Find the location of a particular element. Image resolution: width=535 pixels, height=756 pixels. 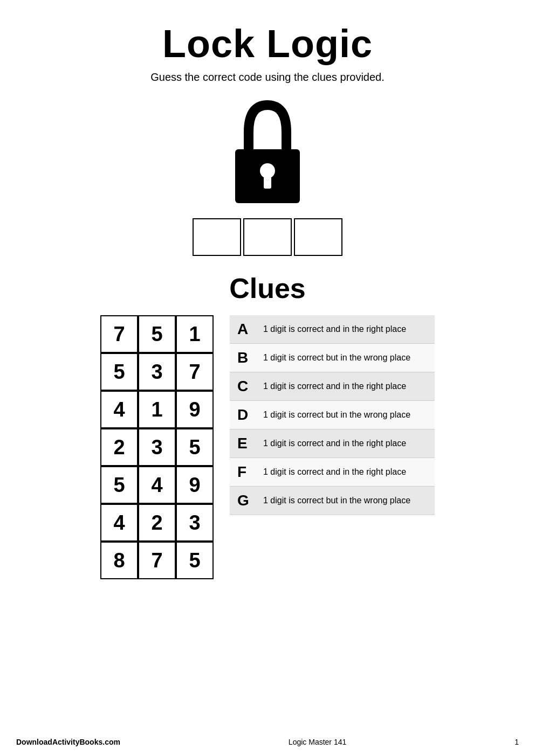

clue-letter-f: F is located at coordinates (247, 472).